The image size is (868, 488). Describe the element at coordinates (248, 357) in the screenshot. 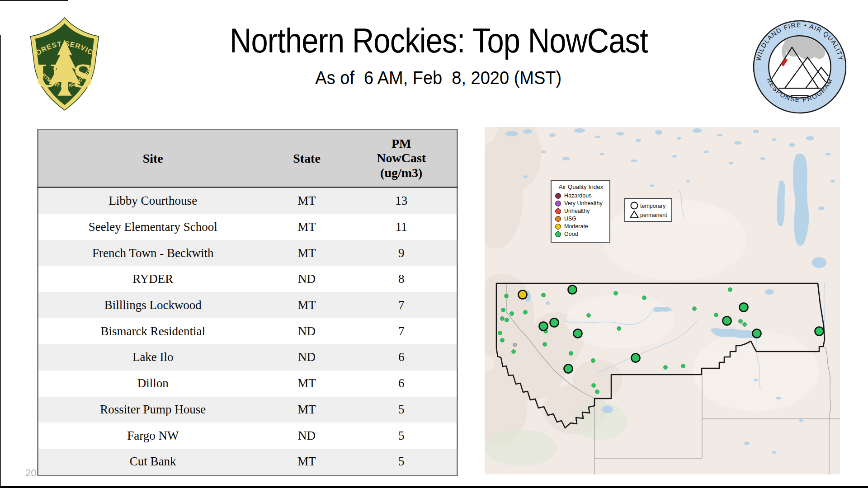

I see `table-row: Lake IloND6` at that location.